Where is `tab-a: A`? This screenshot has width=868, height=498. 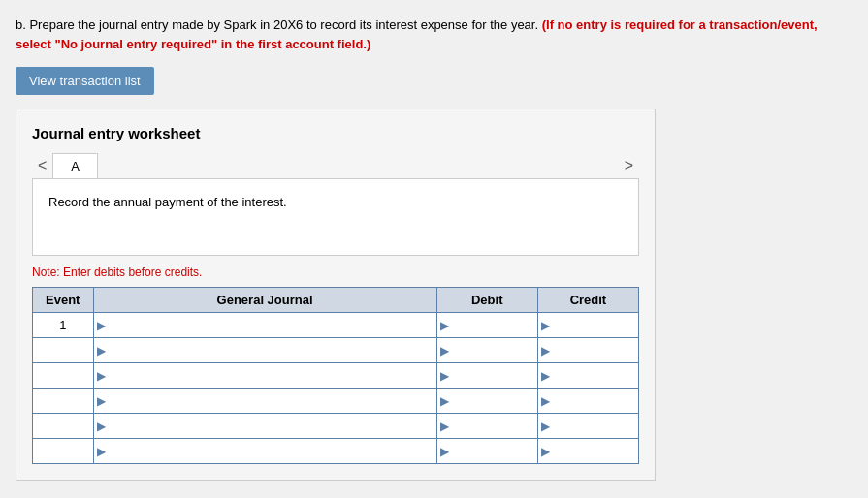 tab-a: A is located at coordinates (76, 166).